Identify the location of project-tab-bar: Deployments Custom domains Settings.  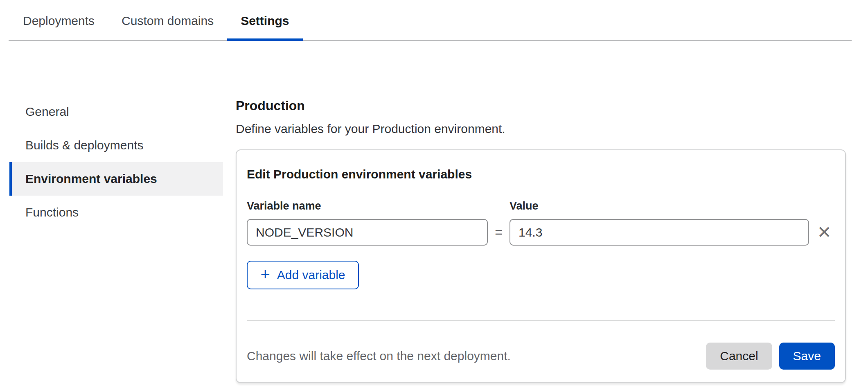
(430, 20).